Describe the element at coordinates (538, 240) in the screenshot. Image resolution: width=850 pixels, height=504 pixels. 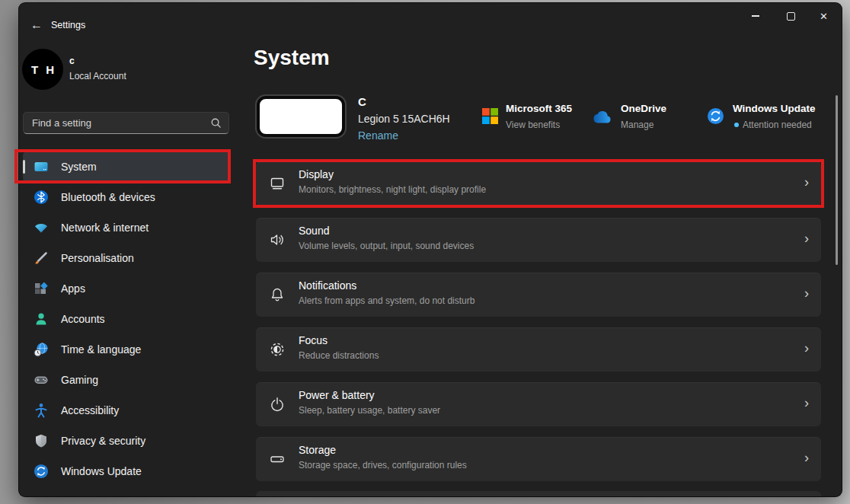
I see `settings-row-sound: Sound Volume levels, output, input, soun…` at that location.